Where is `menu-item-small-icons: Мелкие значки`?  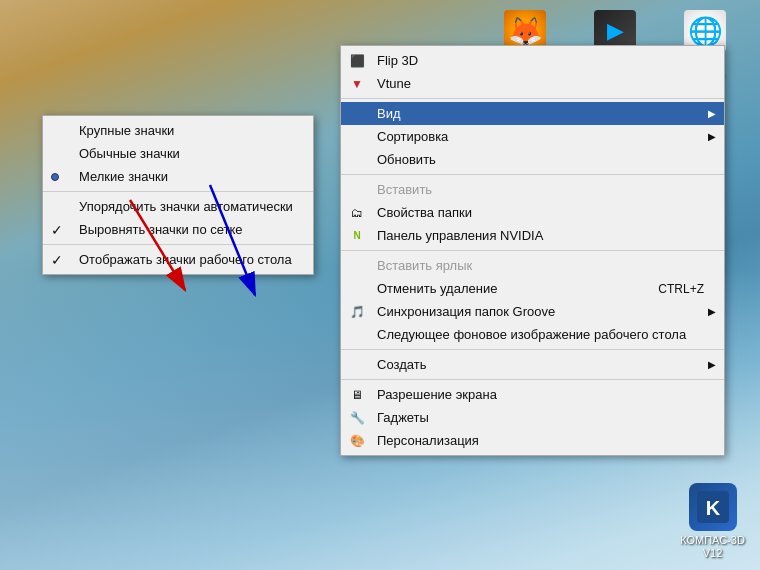
menu-item-small-icons: Мелкие значки is located at coordinates (178, 176).